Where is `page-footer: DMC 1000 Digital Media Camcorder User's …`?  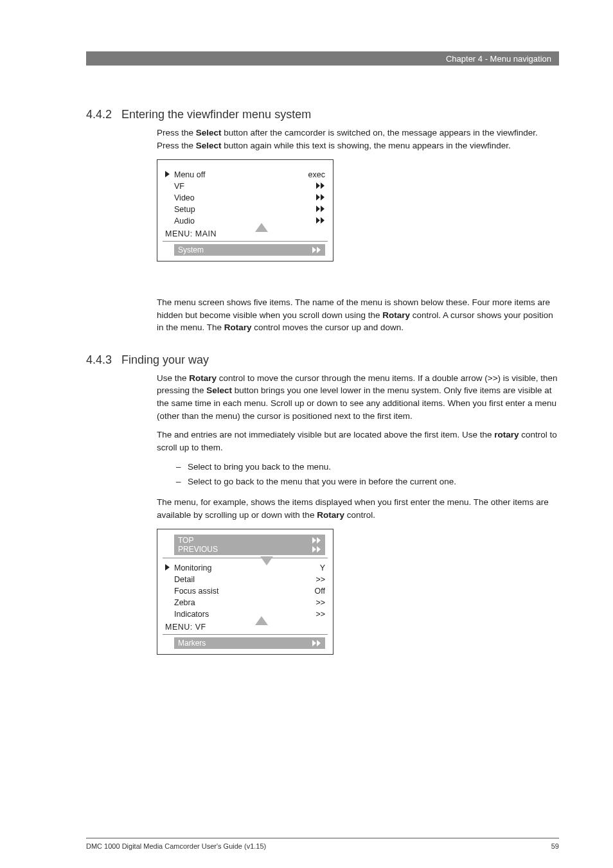 page-footer: DMC 1000 Digital Media Camcorder User's … is located at coordinates (323, 844).